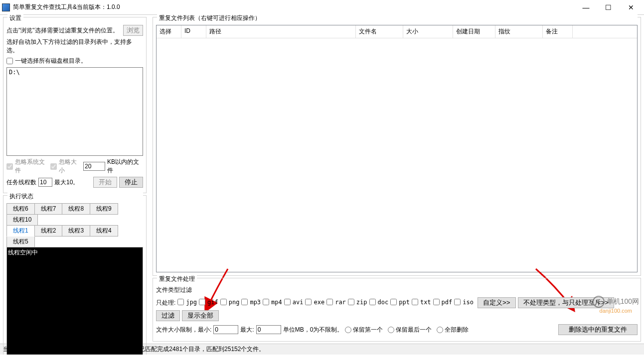 The image size is (644, 360). What do you see at coordinates (165, 303) in the screenshot?
I see `only-process-label: 只处理:` at bounding box center [165, 303].